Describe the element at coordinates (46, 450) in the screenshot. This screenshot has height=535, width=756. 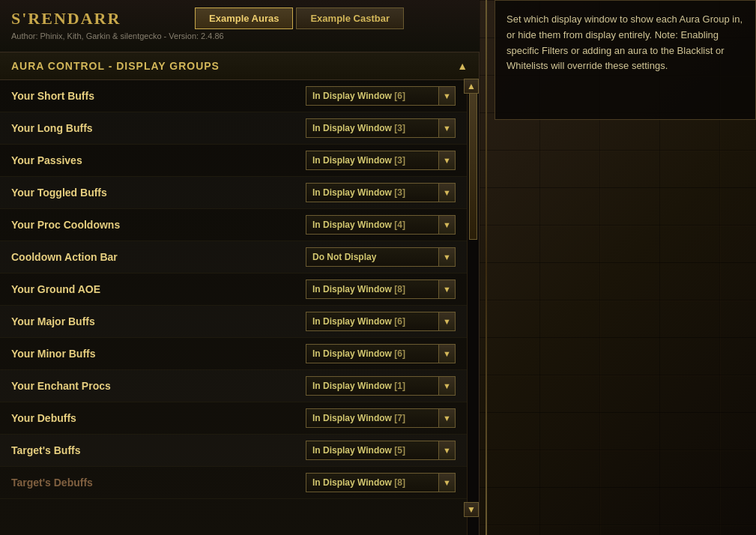
I see `row-label: Target's Buffs` at that location.